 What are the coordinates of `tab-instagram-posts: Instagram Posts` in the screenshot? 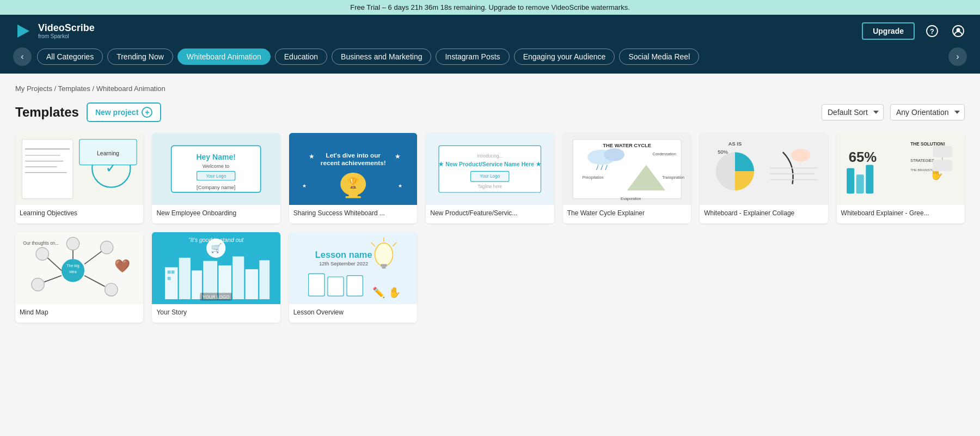 It's located at (473, 57).